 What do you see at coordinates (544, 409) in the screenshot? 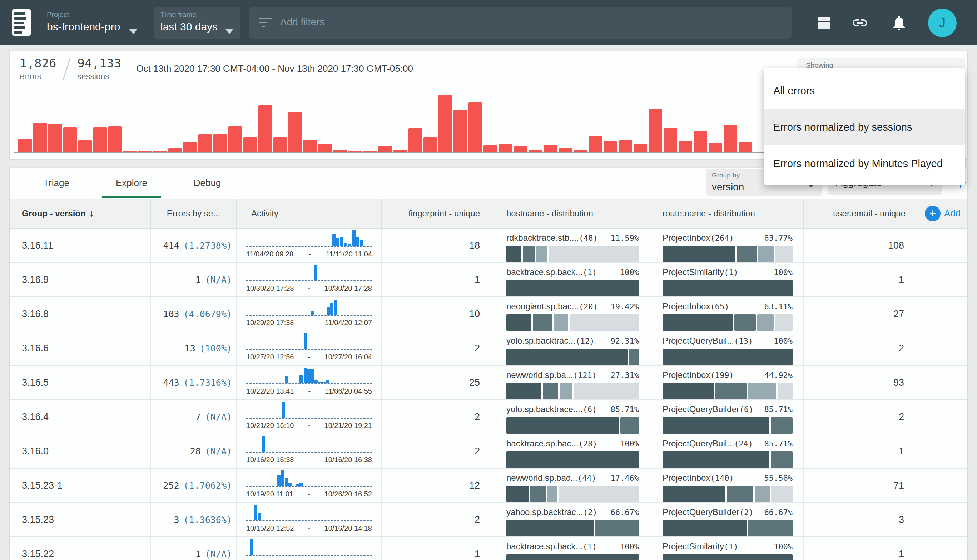
I see `distribution-top-value: yolo.sp.backtrace....` at bounding box center [544, 409].